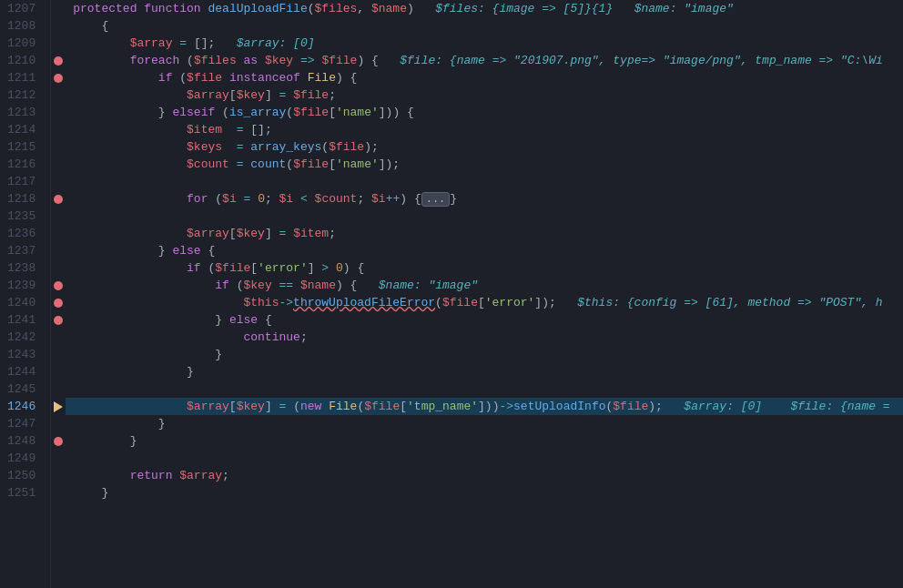 This screenshot has height=588, width=903. Describe the element at coordinates (25, 459) in the screenshot. I see `ln-1249: 1249` at that location.